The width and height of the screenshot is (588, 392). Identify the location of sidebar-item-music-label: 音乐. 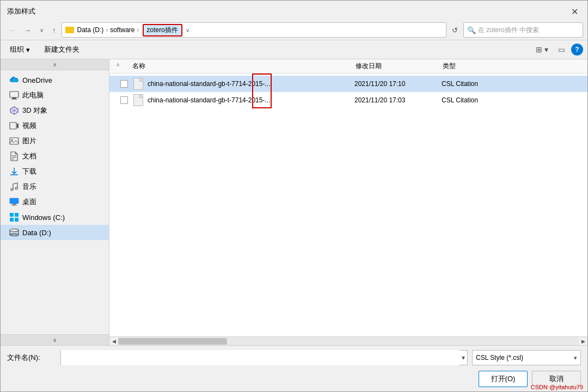
(29, 187).